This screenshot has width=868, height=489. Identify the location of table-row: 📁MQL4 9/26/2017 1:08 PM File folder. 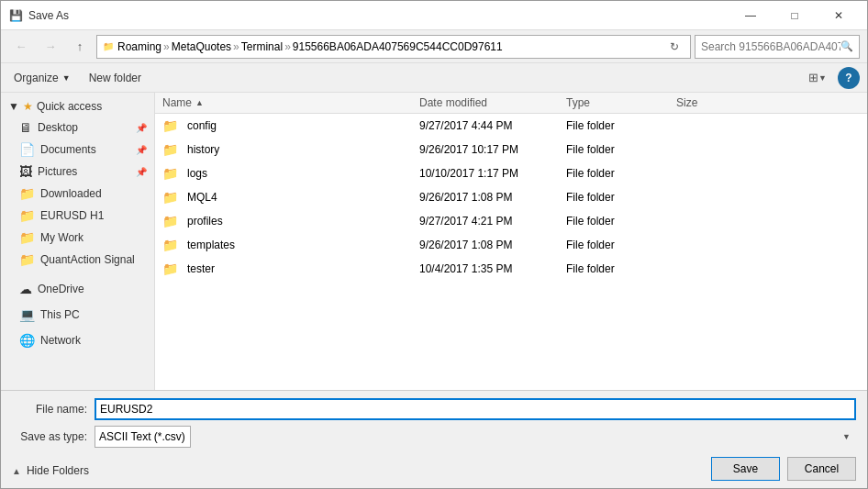
(511, 197).